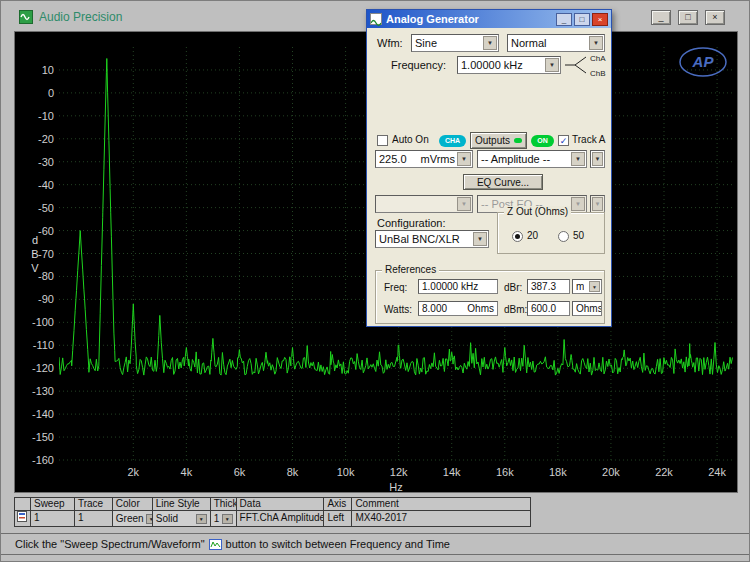 This screenshot has width=750, height=562. I want to click on dialog-title: Analog Generator, so click(470, 19).